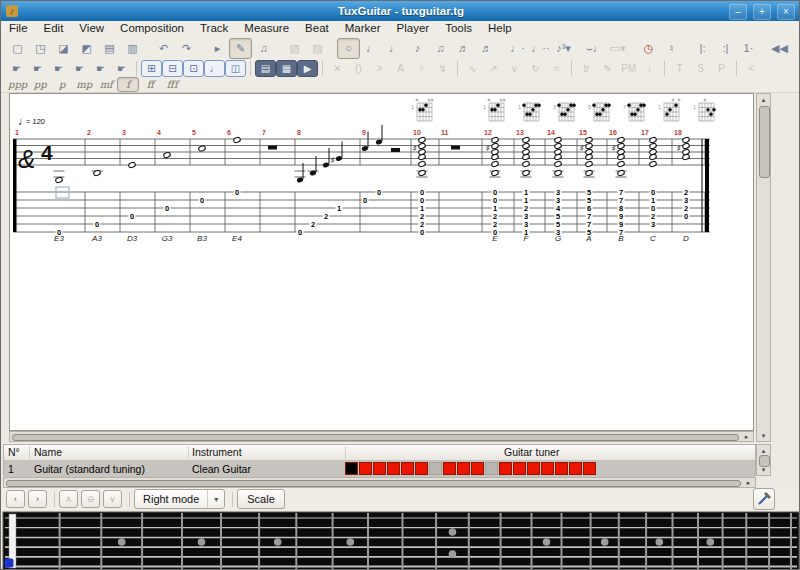 This screenshot has height=570, width=800. What do you see at coordinates (442, 68) in the screenshot?
I see `gracenote-icon: ↯` at bounding box center [442, 68].